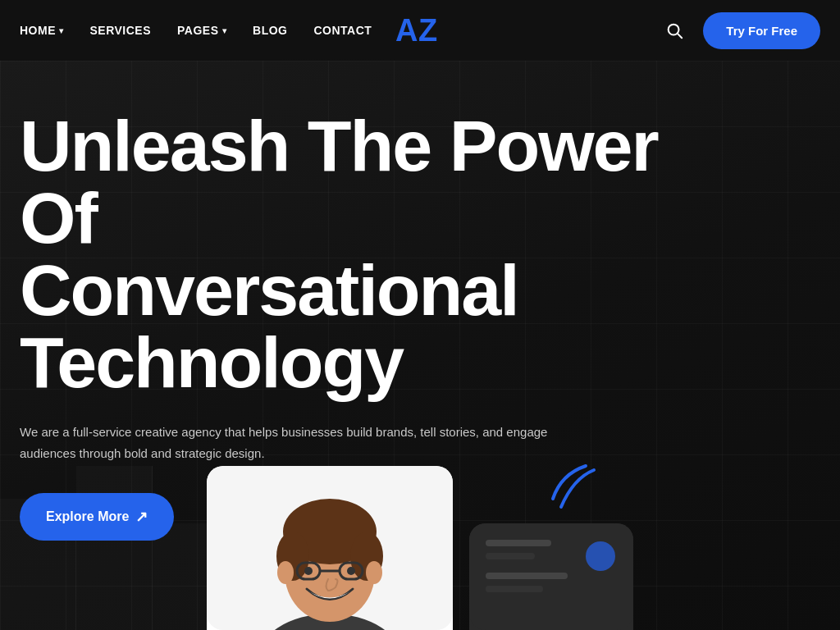 This screenshot has width=840, height=630. I want to click on nav-item-pages: PAGES ▾, so click(202, 30).